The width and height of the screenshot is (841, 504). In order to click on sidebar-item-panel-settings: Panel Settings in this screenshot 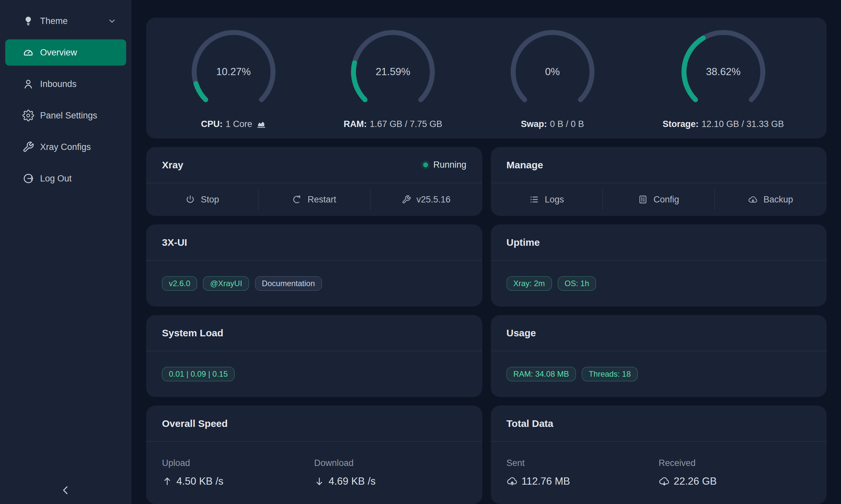, I will do `click(66, 115)`.